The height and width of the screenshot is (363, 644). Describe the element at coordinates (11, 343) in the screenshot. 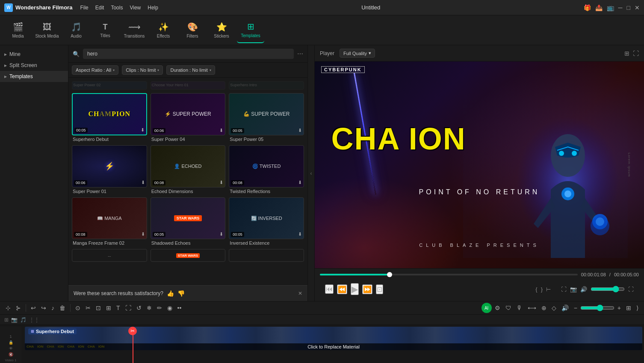

I see `track-lock-icon: 🔒` at that location.